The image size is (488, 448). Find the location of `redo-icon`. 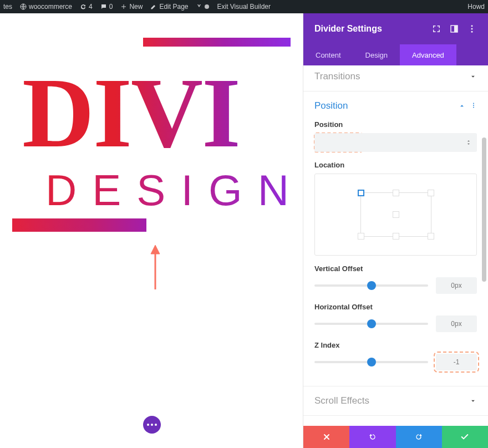

redo-icon is located at coordinates (419, 437).